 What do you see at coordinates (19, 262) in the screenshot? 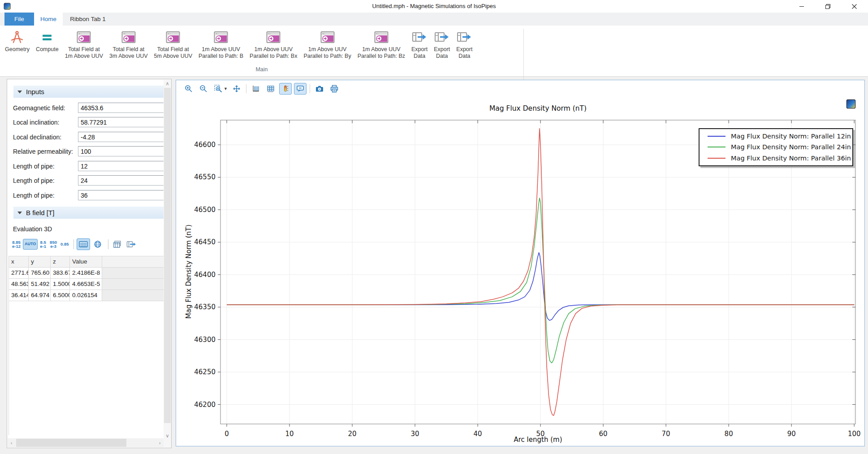
I see `column-header: x` at bounding box center [19, 262].